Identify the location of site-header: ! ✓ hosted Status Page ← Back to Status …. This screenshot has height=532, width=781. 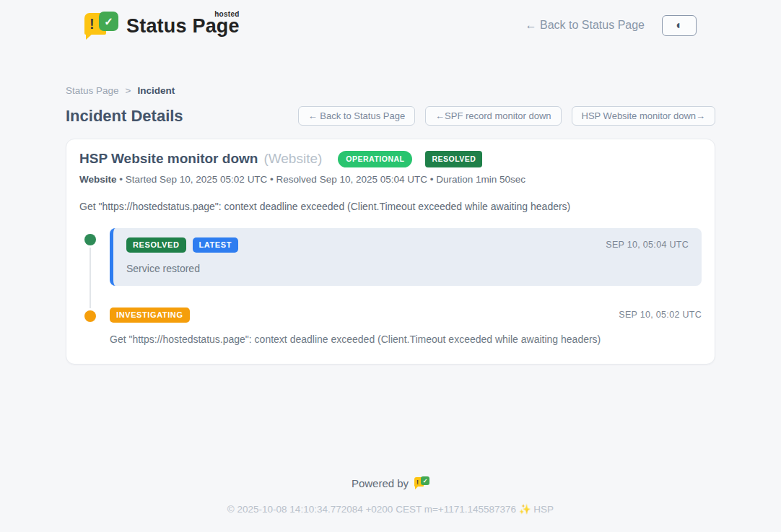
(390, 24).